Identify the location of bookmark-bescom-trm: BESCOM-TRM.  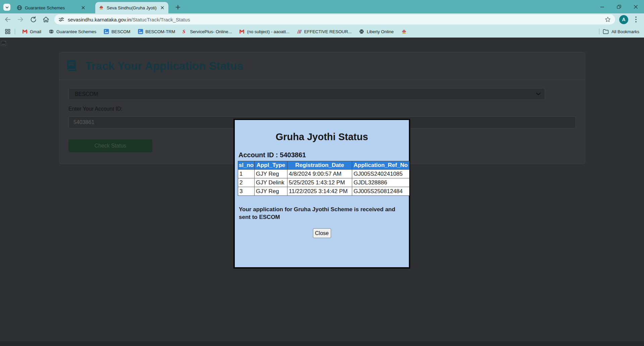
(157, 32).